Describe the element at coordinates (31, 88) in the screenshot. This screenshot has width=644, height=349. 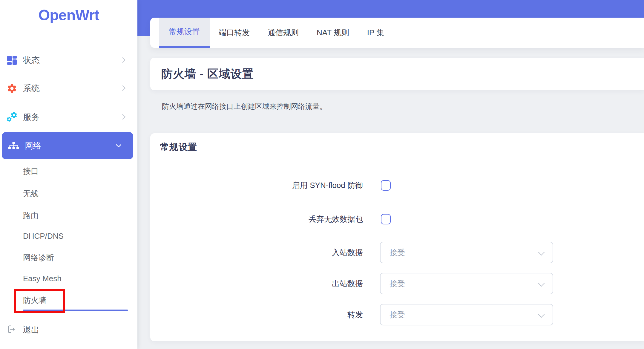
I see `sidebar-item-label: 系统` at that location.